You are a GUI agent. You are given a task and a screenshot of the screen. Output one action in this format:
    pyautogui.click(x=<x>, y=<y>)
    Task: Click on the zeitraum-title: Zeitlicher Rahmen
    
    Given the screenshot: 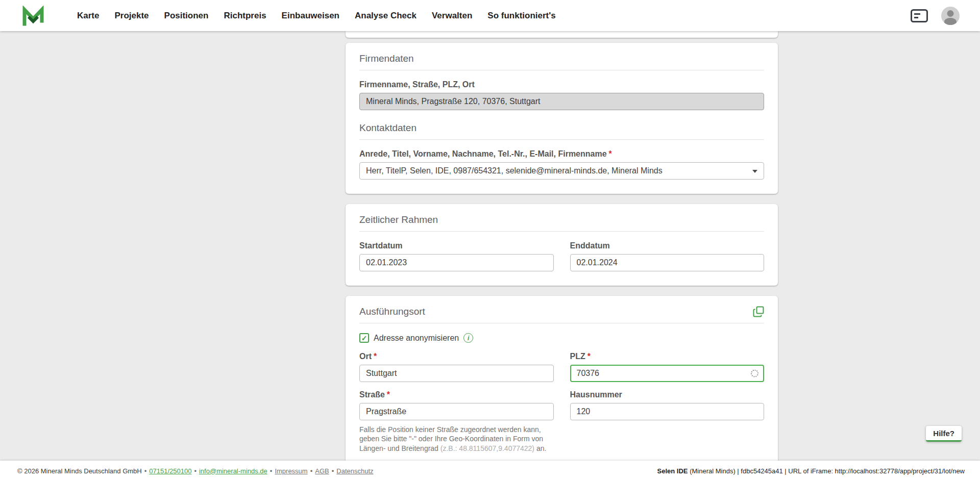 What is the action you would take?
    pyautogui.click(x=399, y=220)
    